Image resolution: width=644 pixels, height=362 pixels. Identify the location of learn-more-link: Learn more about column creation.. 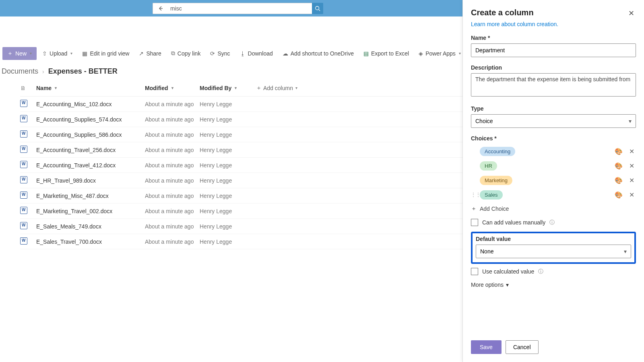
(553, 24).